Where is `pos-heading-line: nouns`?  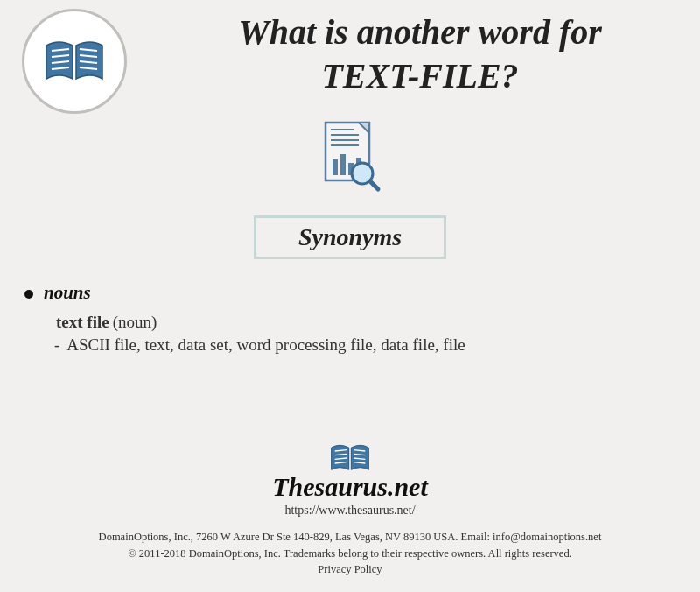 pos-heading-line: nouns is located at coordinates (350, 292).